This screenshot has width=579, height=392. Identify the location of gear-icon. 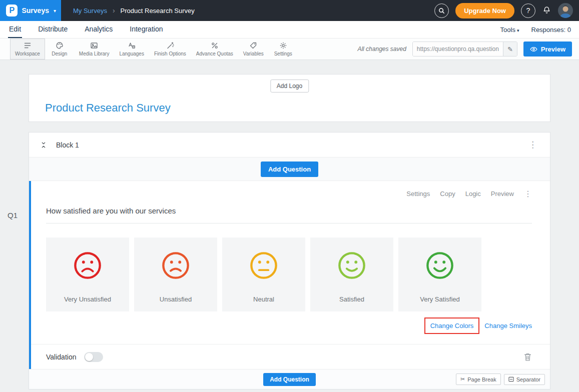
(283, 46).